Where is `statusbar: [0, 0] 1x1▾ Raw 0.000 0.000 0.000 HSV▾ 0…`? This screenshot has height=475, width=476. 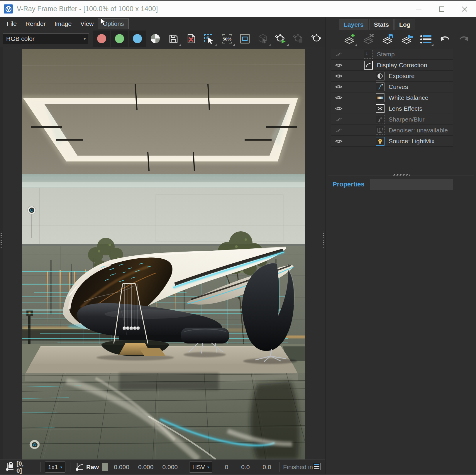
statusbar: [0, 0] 1x1▾ Raw 0.000 0.000 0.000 HSV▾ 0… is located at coordinates (162, 467).